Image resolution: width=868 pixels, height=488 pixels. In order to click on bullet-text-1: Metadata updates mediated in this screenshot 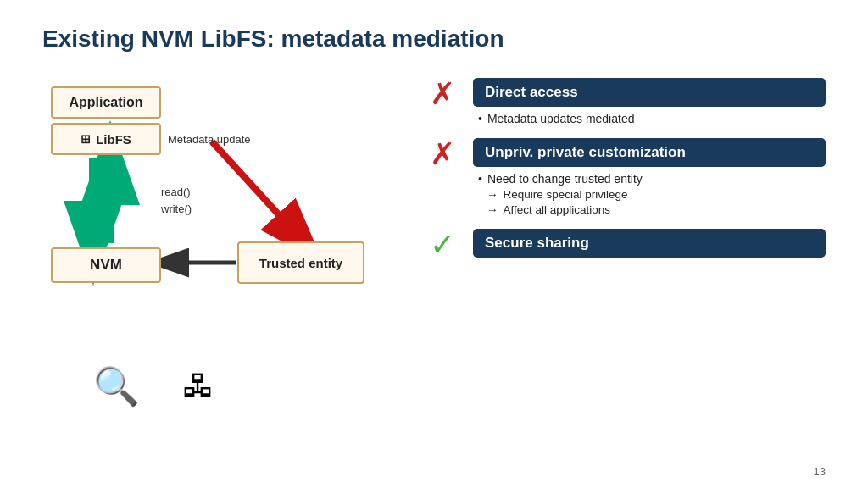, I will do `click(561, 119)`.